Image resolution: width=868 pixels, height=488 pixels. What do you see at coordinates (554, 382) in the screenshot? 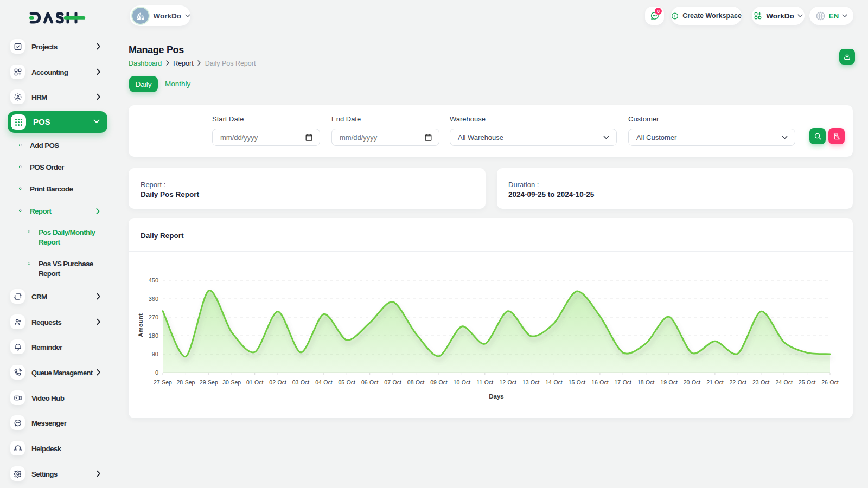
I see `svg-text: 14-Oct` at bounding box center [554, 382].